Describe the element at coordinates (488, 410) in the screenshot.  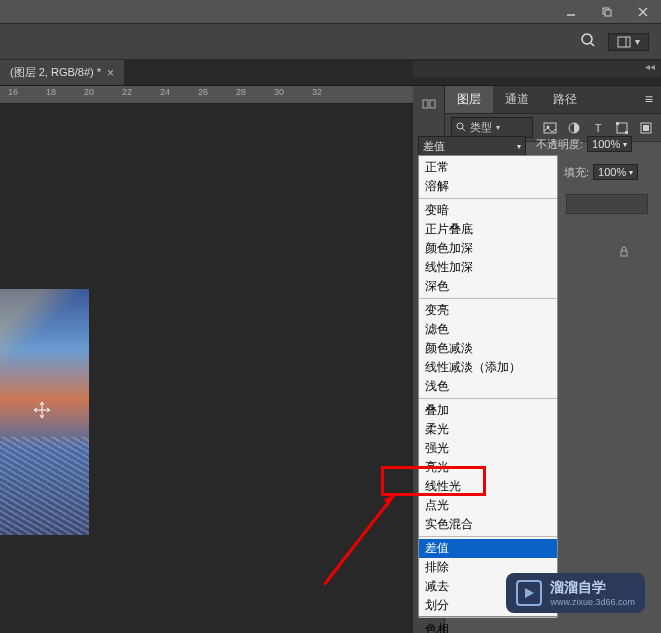
I see `blend-item-overlay: 叠加` at that location.